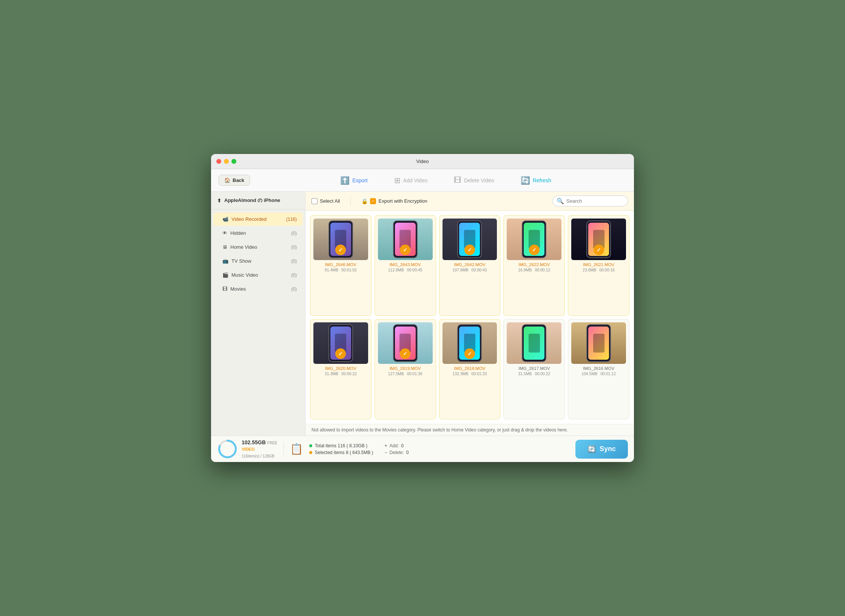 This screenshot has height=616, width=845. I want to click on export-encryption-area: 🔒 ✓ Export with Encryption, so click(394, 201).